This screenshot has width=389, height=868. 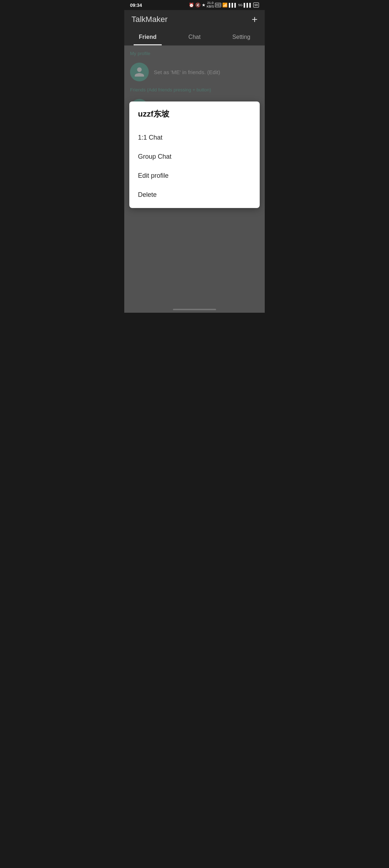 I want to click on mute-icon: 🔇, so click(x=198, y=5).